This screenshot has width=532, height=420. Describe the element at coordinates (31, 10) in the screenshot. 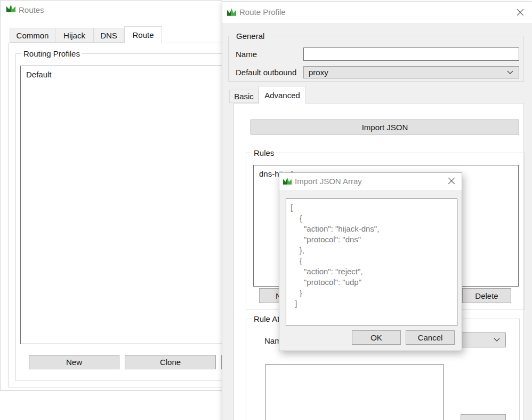

I see `routes-window-title: Routes` at that location.